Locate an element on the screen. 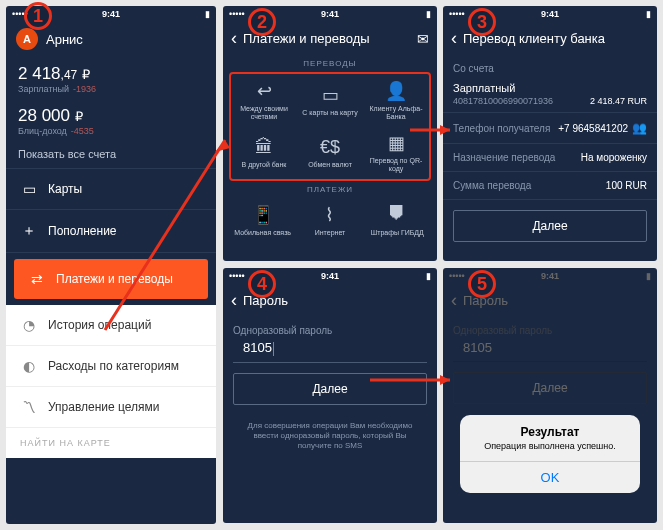 The height and width of the screenshot is (530, 663). account-2: 28 000 ₽ Блиц-доход -4535 is located at coordinates (111, 119).